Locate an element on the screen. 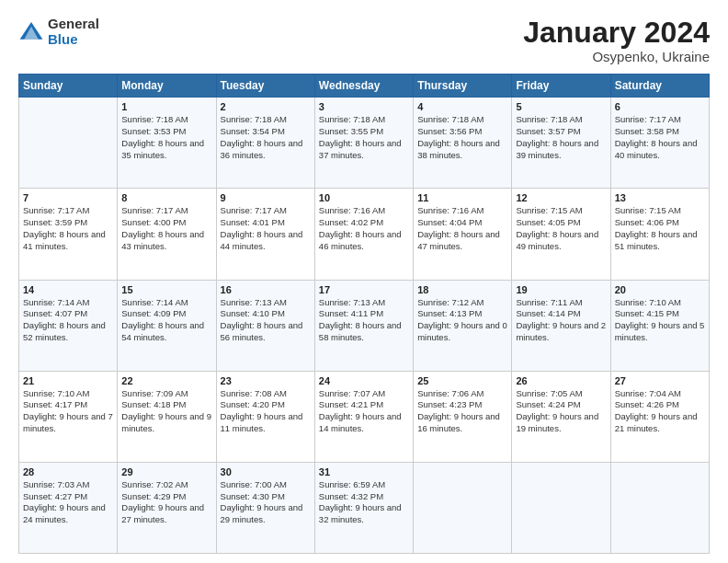  day-info: Sunrise: 7:13 AMSunset: 4:11 PMDaylight:… is located at coordinates (360, 320).